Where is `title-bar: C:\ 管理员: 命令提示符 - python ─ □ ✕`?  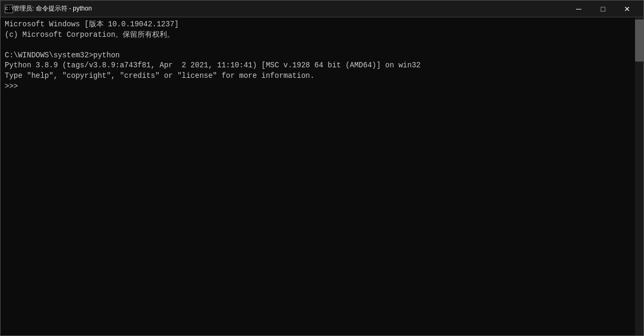
title-bar: C:\ 管理员: 命令提示符 - python ─ □ ✕ is located at coordinates (322, 9).